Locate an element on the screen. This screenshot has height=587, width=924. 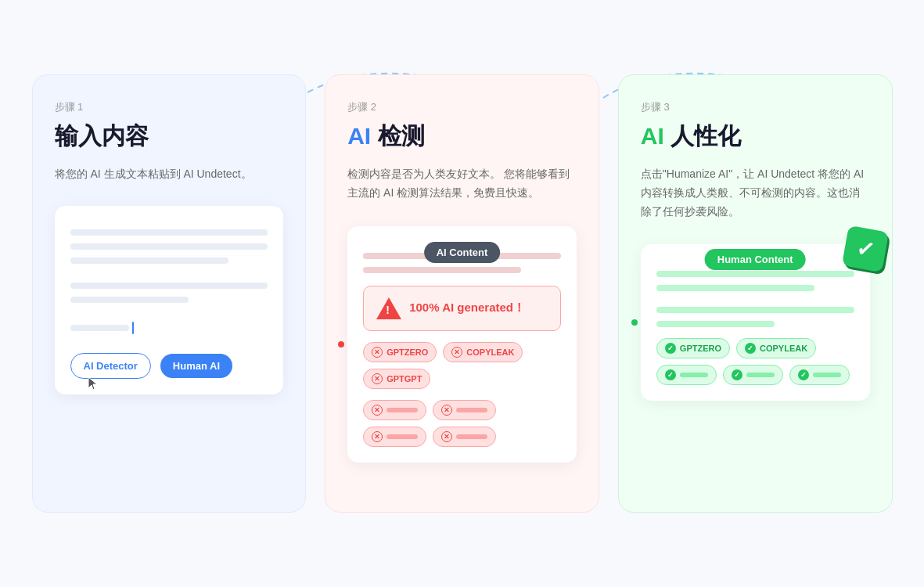
ai-detector-button: AI Detector is located at coordinates (111, 366).